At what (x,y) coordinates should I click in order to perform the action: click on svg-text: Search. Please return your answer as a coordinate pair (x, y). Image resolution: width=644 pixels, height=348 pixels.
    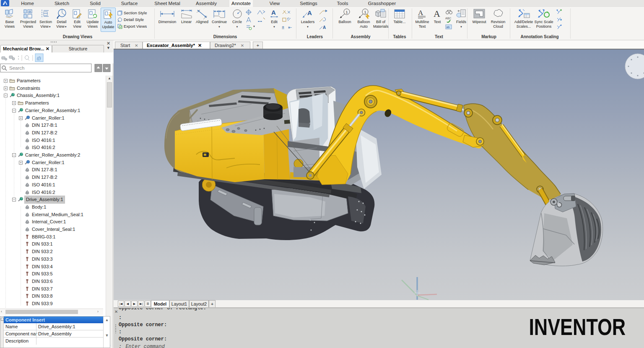
    Looking at the image, I should click on (17, 68).